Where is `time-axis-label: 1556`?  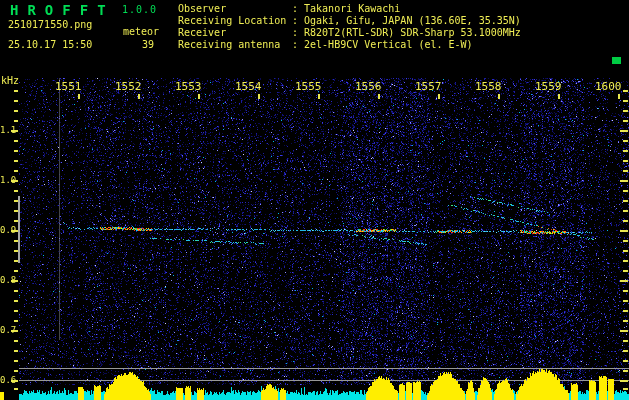 time-axis-label: 1556 is located at coordinates (368, 86).